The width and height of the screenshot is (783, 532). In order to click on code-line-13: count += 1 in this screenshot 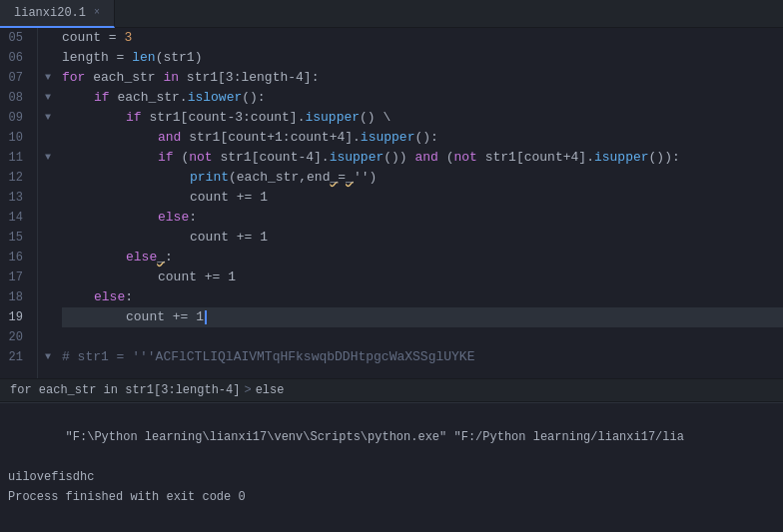, I will do `click(422, 198)`.